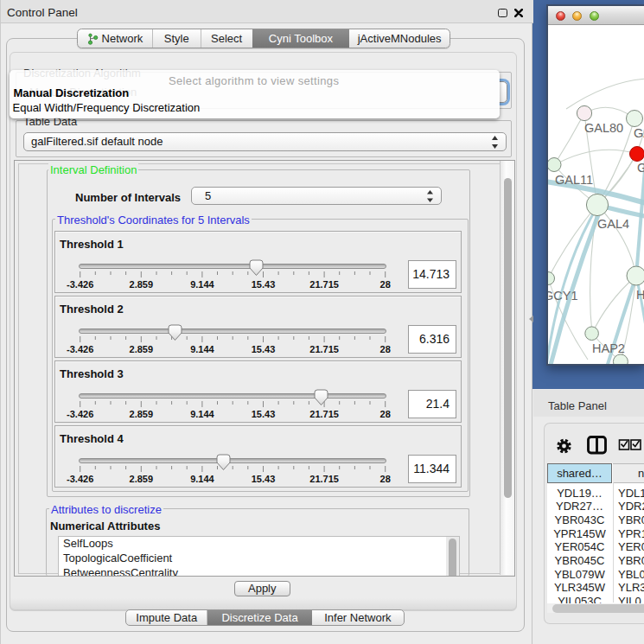 The image size is (644, 644). What do you see at coordinates (564, 296) in the screenshot?
I see `svg-text: GCY1` at bounding box center [564, 296].